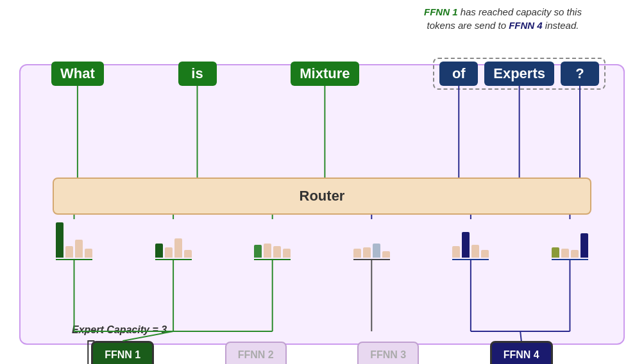 Image resolution: width=644 pixels, height=364 pixels. Describe the element at coordinates (441, 12) in the screenshot. I see `ffnn1-label: FFNN 1` at that location.